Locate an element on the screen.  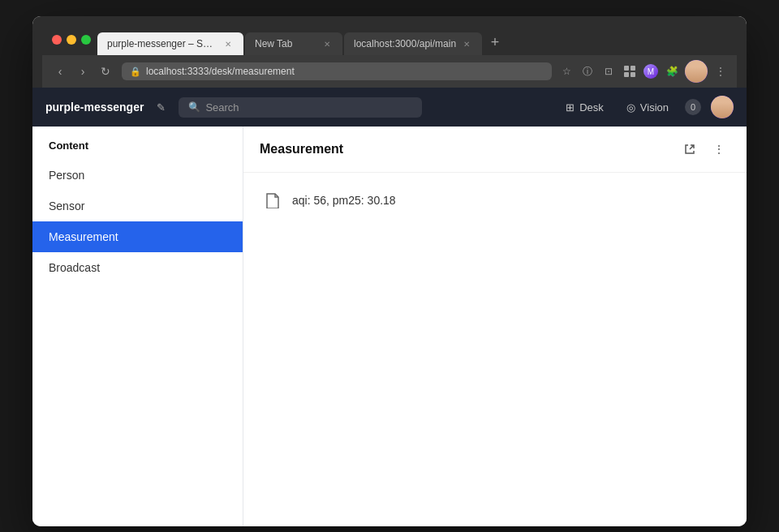
sidebar-item-label: Person is located at coordinates (67, 175).